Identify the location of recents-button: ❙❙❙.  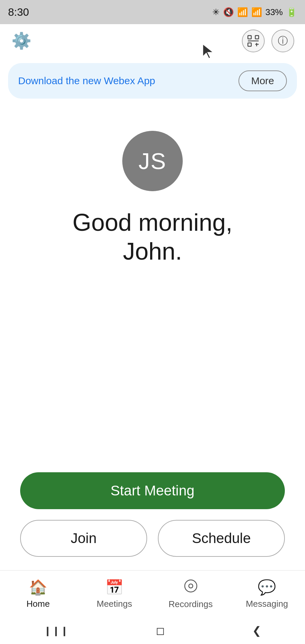
(56, 631).